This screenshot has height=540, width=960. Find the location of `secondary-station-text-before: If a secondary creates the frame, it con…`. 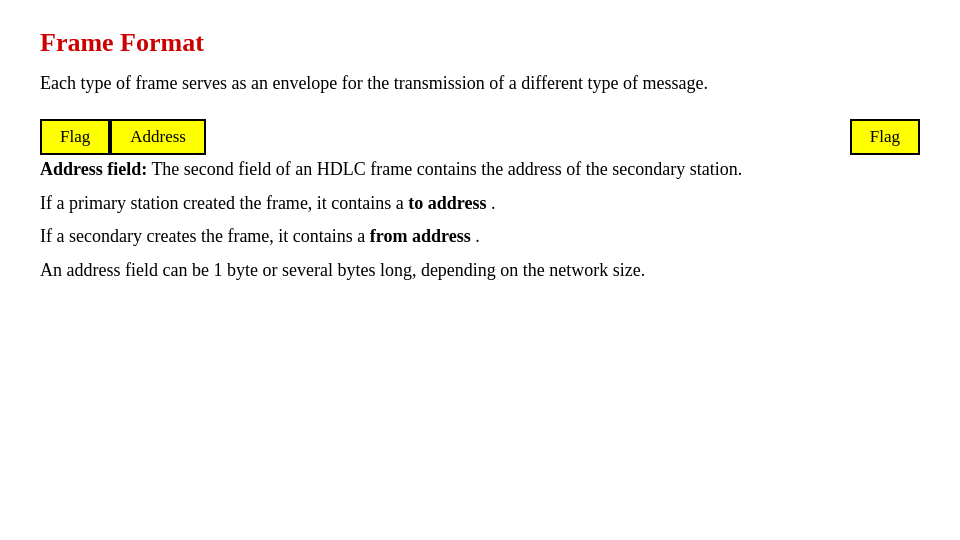

secondary-station-text-before: If a secondary creates the frame, it con… is located at coordinates (205, 236).